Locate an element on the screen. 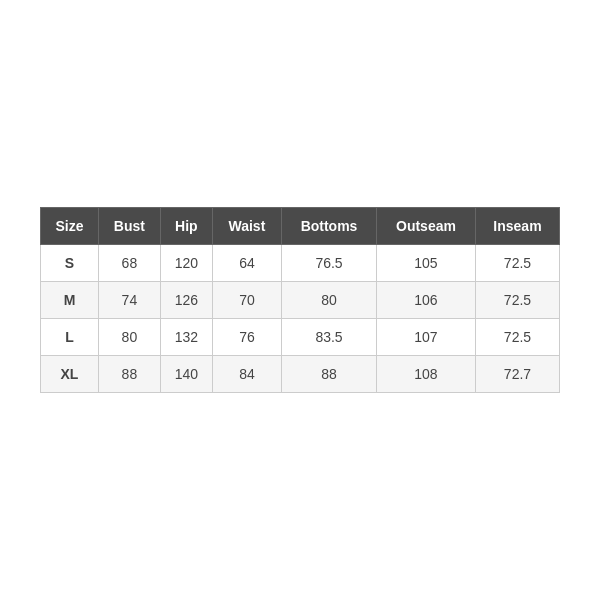 This screenshot has height=600, width=600. table-row: L801327683.510772.5 is located at coordinates (300, 338).